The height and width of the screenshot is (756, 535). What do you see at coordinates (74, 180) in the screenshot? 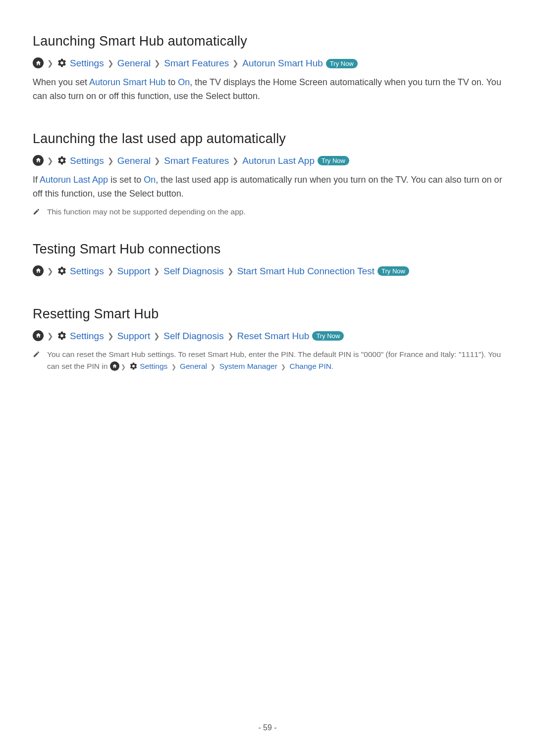
I see `inline-link-autorun-last-app: Autorun Last App` at bounding box center [74, 180].